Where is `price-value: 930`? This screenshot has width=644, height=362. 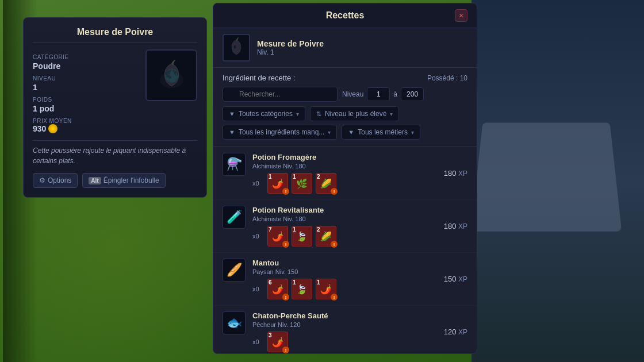
price-value: 930 is located at coordinates (115, 129).